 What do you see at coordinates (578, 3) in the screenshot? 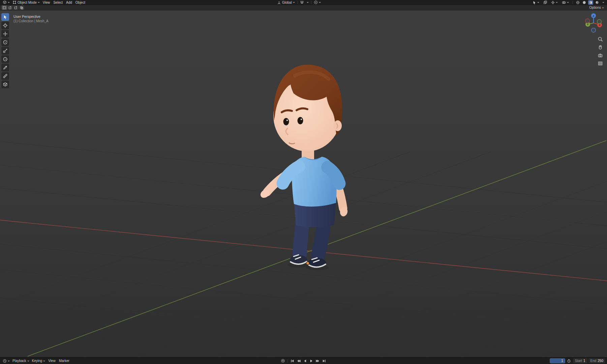
I see `wireframe-sphere-icon` at bounding box center [578, 3].